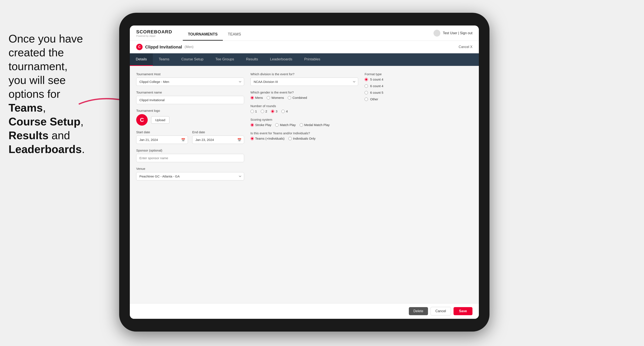  I want to click on gender-combined: Combined, so click(298, 98).